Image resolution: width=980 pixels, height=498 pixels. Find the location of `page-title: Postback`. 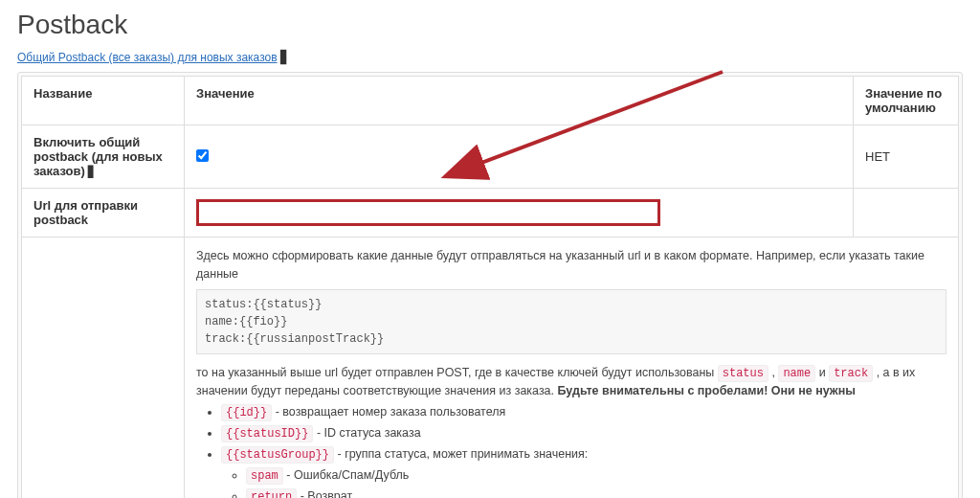

page-title: Postback is located at coordinates (490, 25).